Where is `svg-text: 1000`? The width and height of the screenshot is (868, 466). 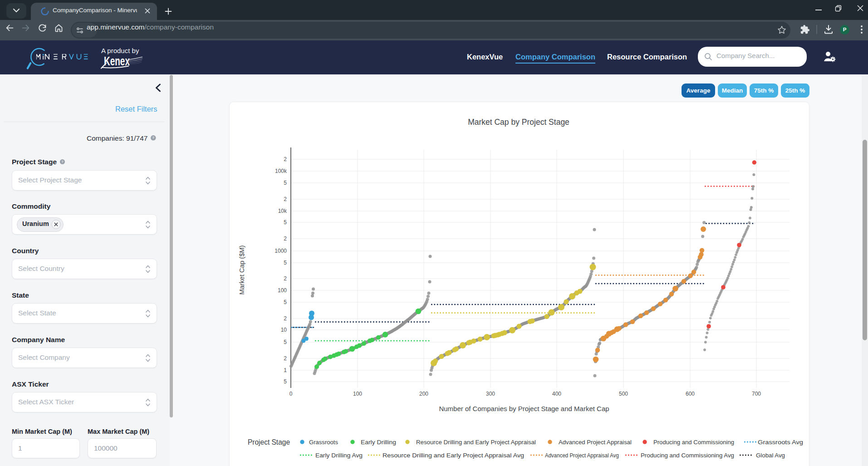
svg-text: 1000 is located at coordinates (280, 251).